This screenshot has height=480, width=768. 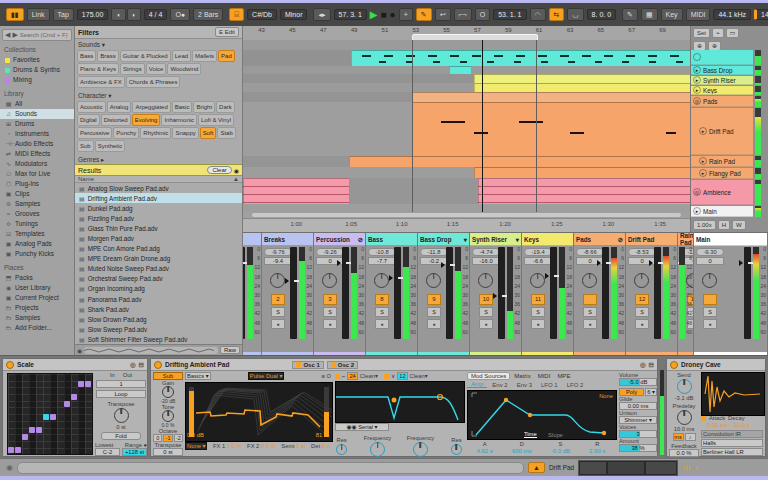 What do you see at coordinates (393, 14) in the screenshot?
I see `record-button: ●` at bounding box center [393, 14].